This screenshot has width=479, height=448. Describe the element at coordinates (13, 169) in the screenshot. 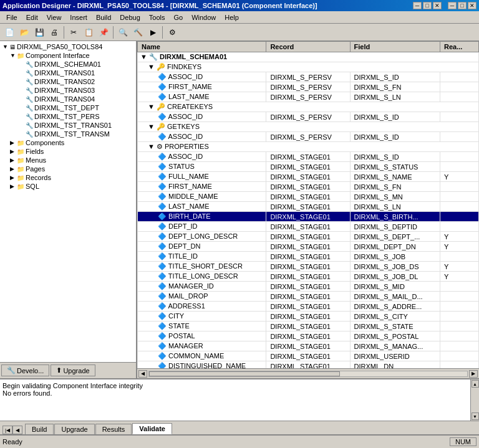

I see `expand-icon-pages: ▶` at that location.